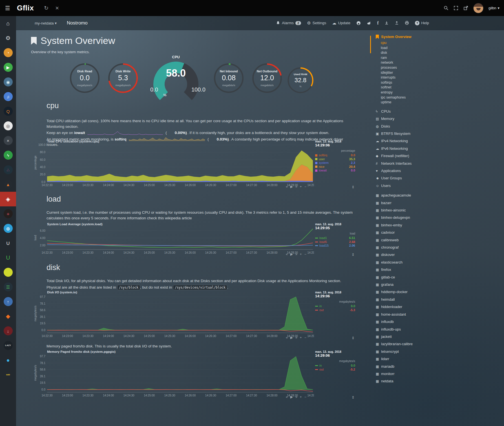 The height and width of the screenshot is (426, 504). What do you see at coordinates (195, 375) in the screenshot?
I see `memory-paged-chart: Memory Paged from/to disk (system.pgpgio…` at bounding box center [195, 375].